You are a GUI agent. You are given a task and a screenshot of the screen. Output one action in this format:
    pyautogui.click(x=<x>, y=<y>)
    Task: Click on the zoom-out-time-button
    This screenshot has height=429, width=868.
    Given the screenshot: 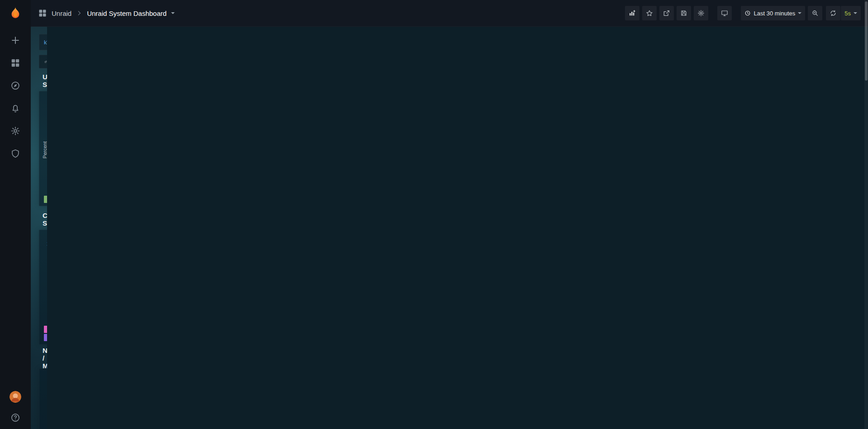 What is the action you would take?
    pyautogui.click(x=815, y=13)
    